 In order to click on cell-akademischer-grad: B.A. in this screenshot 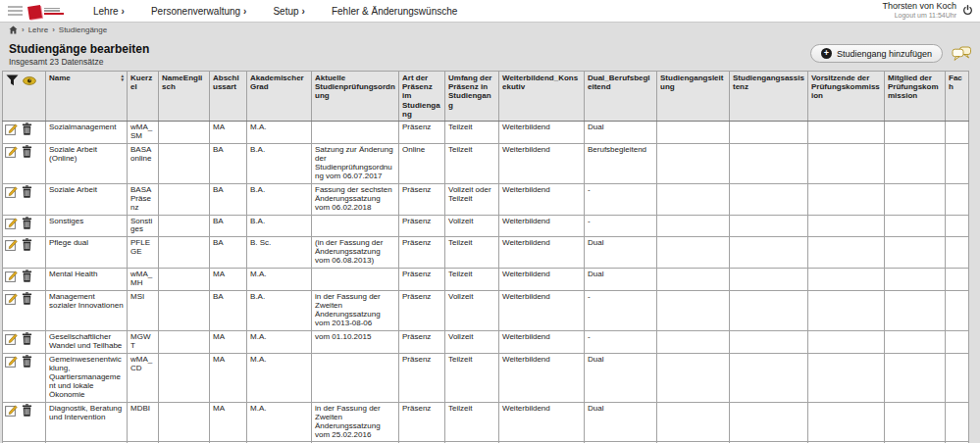, I will do `click(280, 225)`.